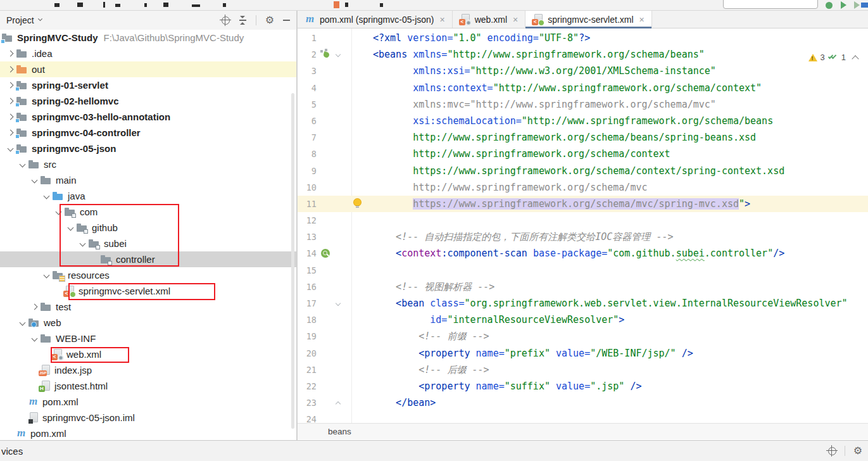 The width and height of the screenshot is (868, 461). What do you see at coordinates (582, 121) in the screenshot?
I see `code-line: 6 xsi:schemaLocation="http://www.springf…` at bounding box center [582, 121].